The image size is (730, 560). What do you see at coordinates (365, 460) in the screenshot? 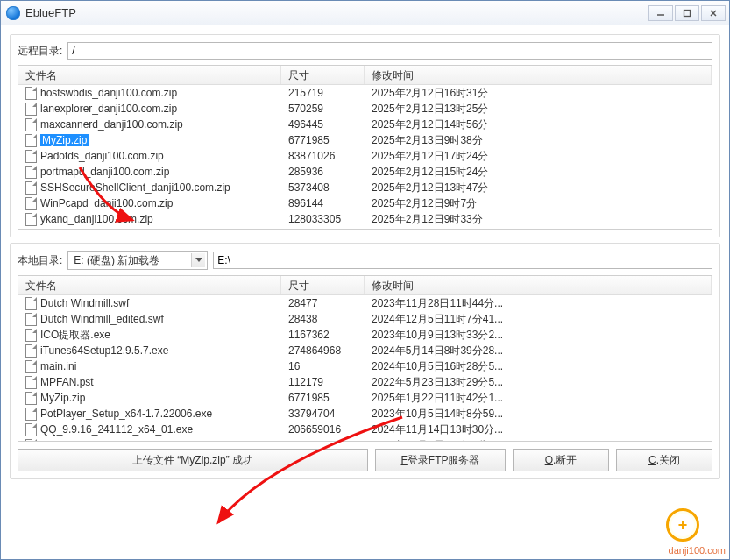
I see `button-row: 上传文件 “MyZip.zip” 成功 F登录FTP服务器 O.断开 C.关闭` at bounding box center [365, 460].